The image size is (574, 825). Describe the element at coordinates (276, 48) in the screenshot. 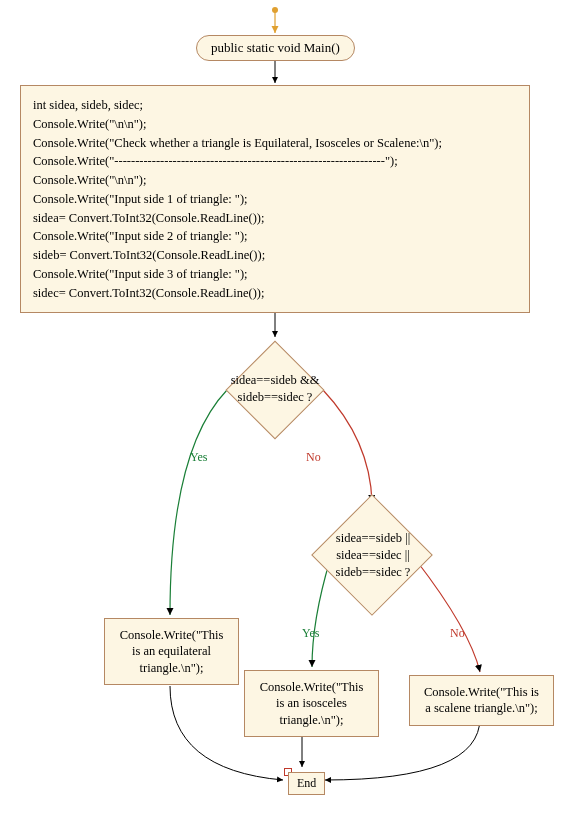

I see `start-node: public static void Main()` at that location.